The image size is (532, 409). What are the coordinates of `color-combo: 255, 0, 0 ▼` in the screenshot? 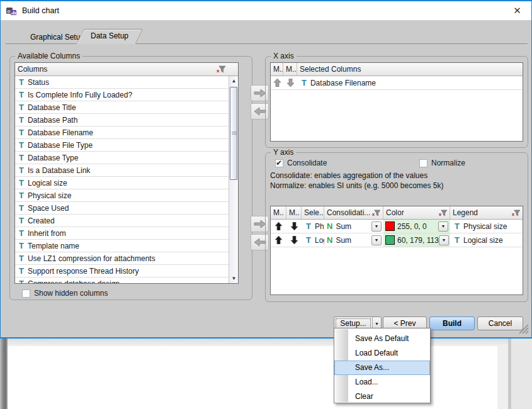 It's located at (417, 227).